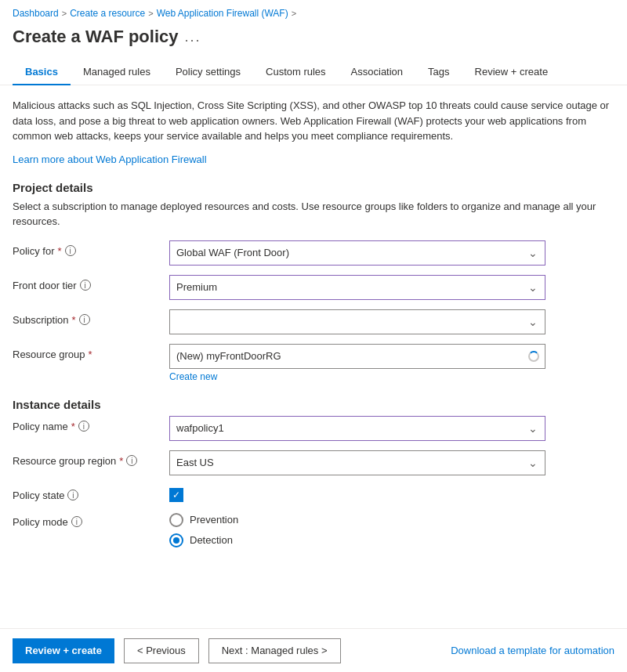 The image size is (627, 672). Describe the element at coordinates (91, 425) in the screenshot. I see `policy-name-label: Policy name * i` at that location.